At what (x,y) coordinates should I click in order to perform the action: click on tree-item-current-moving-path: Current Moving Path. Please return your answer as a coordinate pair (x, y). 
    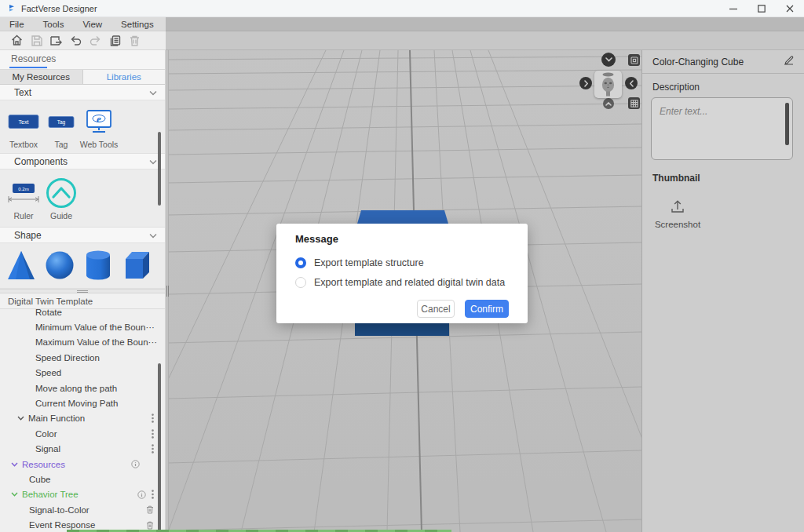
    Looking at the image, I should click on (82, 403).